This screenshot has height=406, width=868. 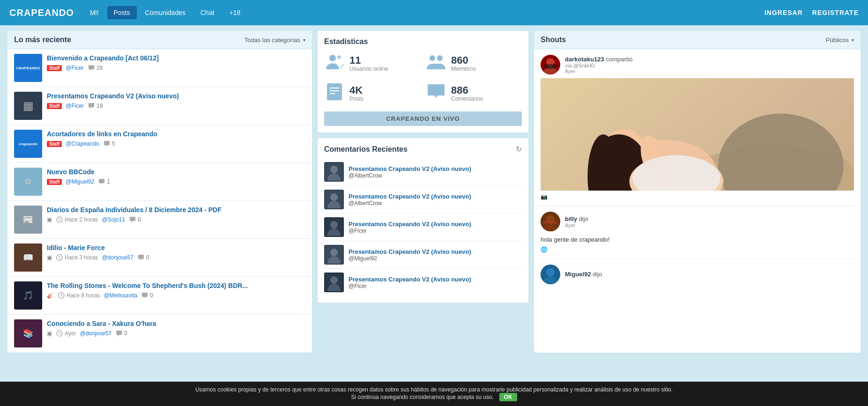 I want to click on list-item: ⚙ Nuevo BBCode Staff @Miguel92 1, so click(x=160, y=182).